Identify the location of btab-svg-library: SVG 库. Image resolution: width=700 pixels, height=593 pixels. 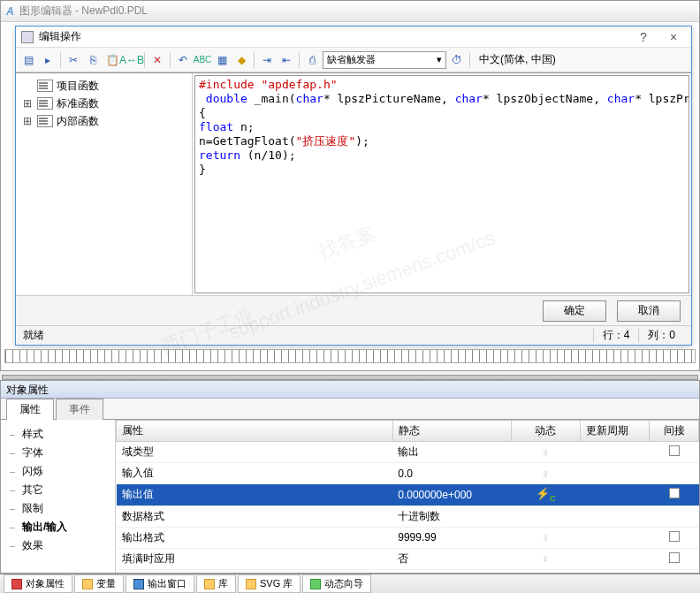
(269, 583).